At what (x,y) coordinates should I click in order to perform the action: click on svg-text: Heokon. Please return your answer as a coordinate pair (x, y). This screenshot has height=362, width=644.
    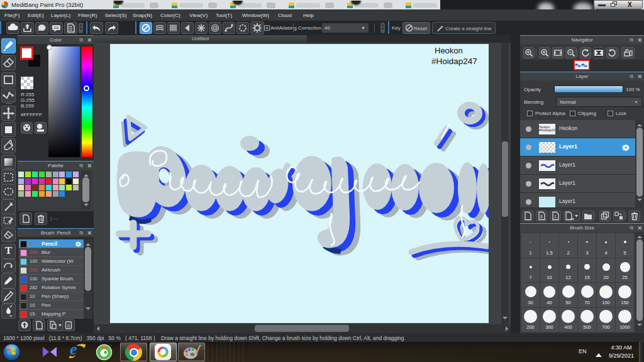
    Looking at the image, I should click on (449, 50).